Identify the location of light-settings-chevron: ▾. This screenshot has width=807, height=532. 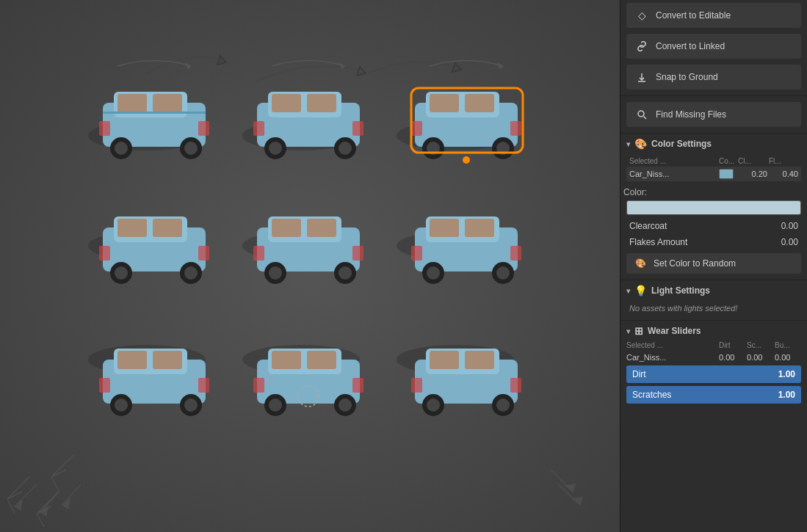
(629, 291).